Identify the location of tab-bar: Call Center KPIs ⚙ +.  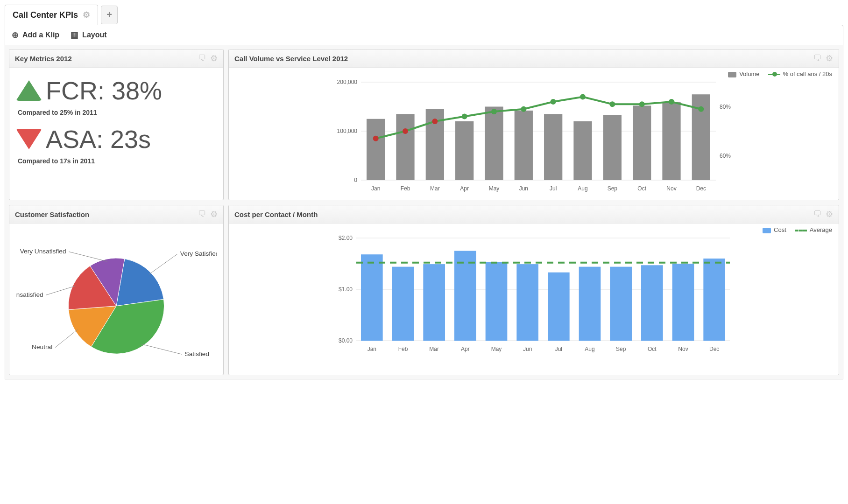
(424, 15).